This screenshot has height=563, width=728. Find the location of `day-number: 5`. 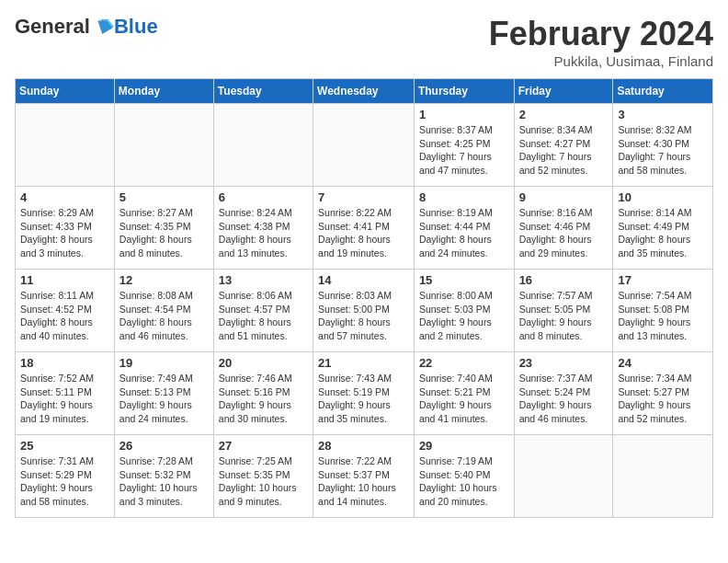

day-number: 5 is located at coordinates (164, 197).